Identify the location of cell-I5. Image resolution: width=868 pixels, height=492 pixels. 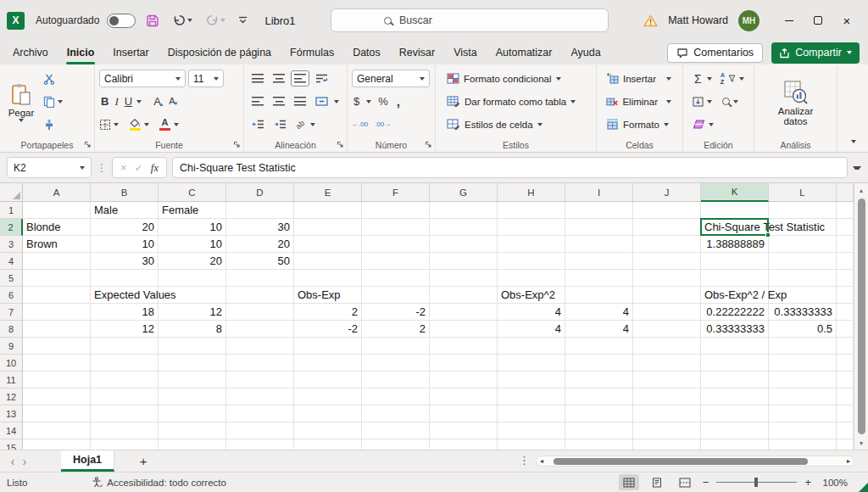
(599, 278).